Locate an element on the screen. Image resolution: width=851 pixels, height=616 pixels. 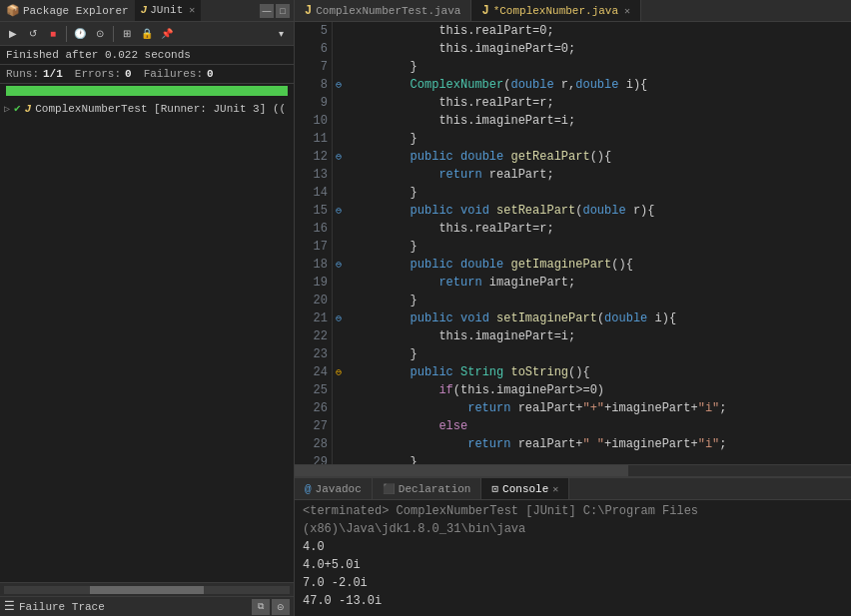
errors-label: Errors: is located at coordinates (98, 74).